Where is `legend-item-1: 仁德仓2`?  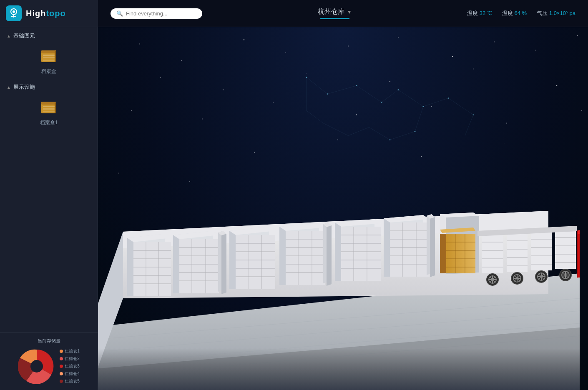
legend-item-1: 仁德仓2 is located at coordinates (70, 359).